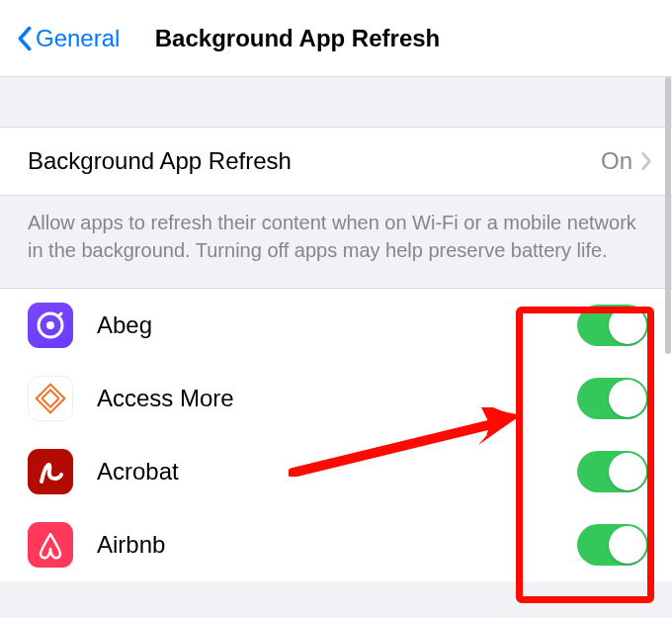 The width and height of the screenshot is (672, 618). I want to click on toggle-airbnb, so click(613, 545).